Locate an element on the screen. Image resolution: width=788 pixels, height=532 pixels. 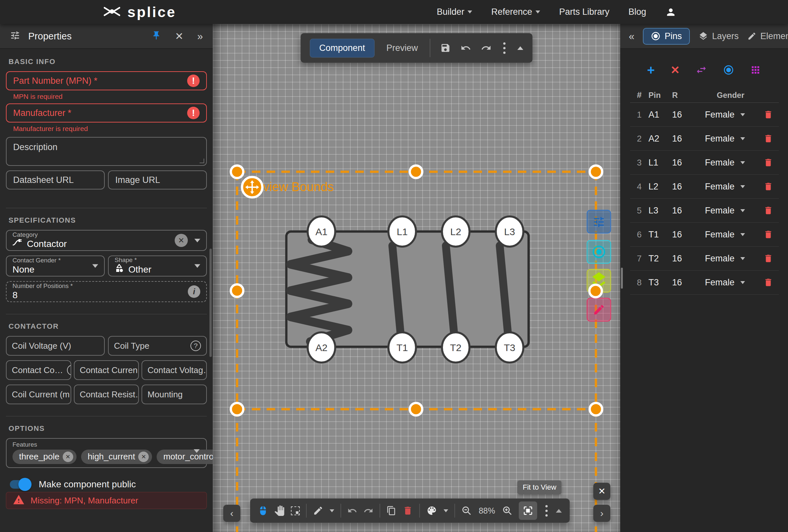
more-tools-button is located at coordinates (547, 511).